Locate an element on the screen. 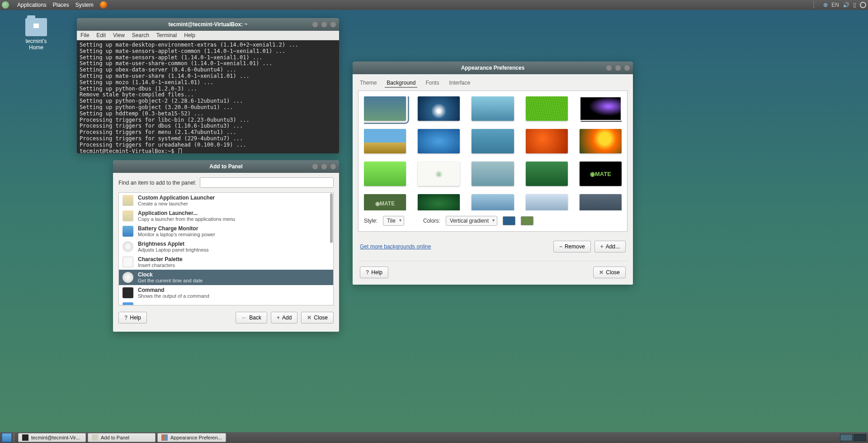 The width and height of the screenshot is (868, 443). remove-button: −Remove is located at coordinates (572, 247).